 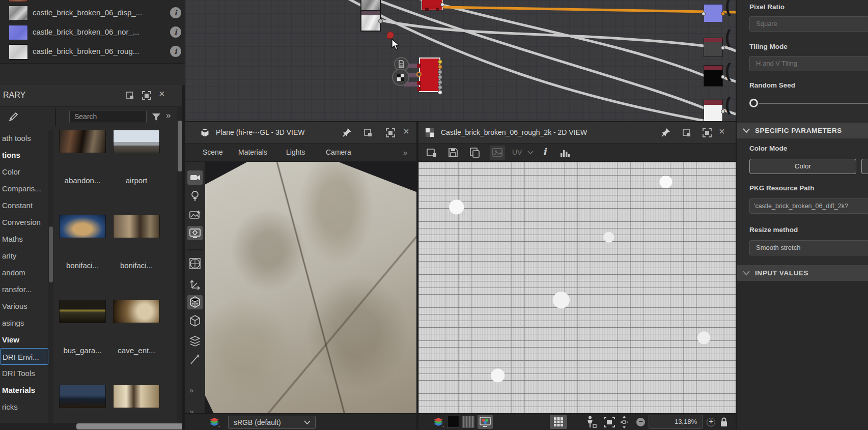 What do you see at coordinates (676, 422) in the screenshot?
I see `zoom-level-field: 13,18%` at bounding box center [676, 422].